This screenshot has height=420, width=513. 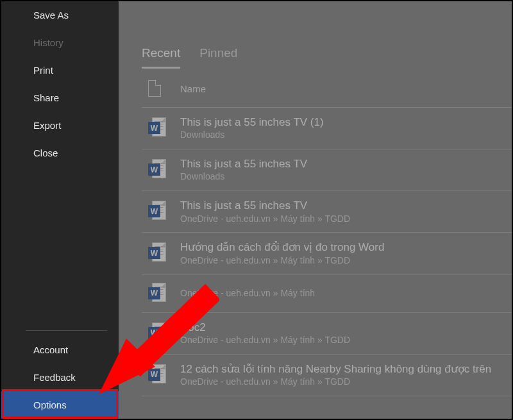 What do you see at coordinates (327, 212) in the screenshot?
I see `list-item: W This is just a 55 inches TV OneDrive -…` at bounding box center [327, 212].